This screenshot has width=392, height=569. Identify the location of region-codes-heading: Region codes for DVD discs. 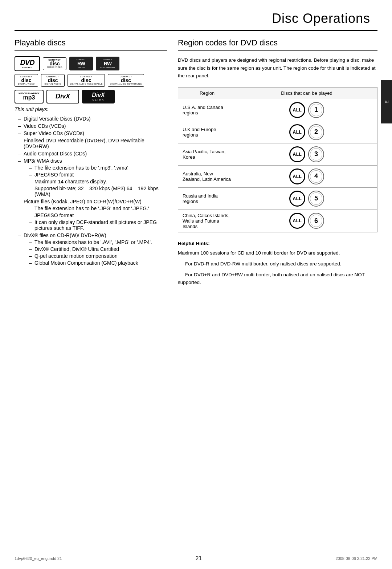
(278, 44).